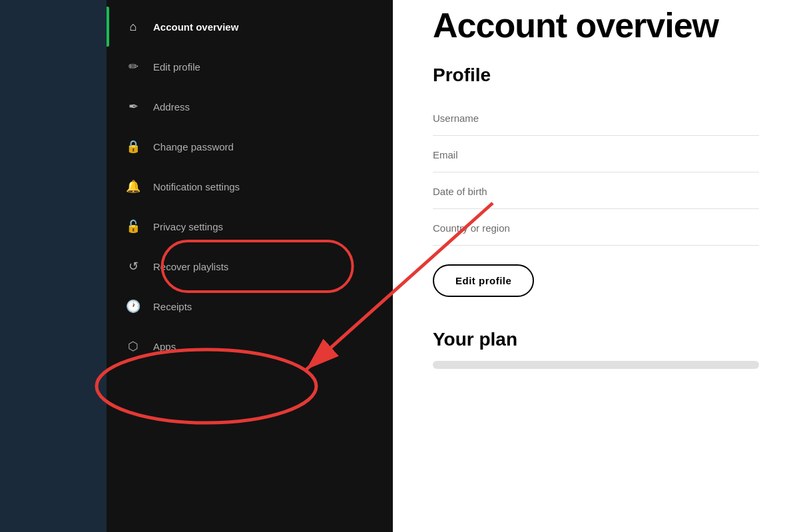  Describe the element at coordinates (133, 266) in the screenshot. I see `recover-playlists-icon: ↺` at that location.